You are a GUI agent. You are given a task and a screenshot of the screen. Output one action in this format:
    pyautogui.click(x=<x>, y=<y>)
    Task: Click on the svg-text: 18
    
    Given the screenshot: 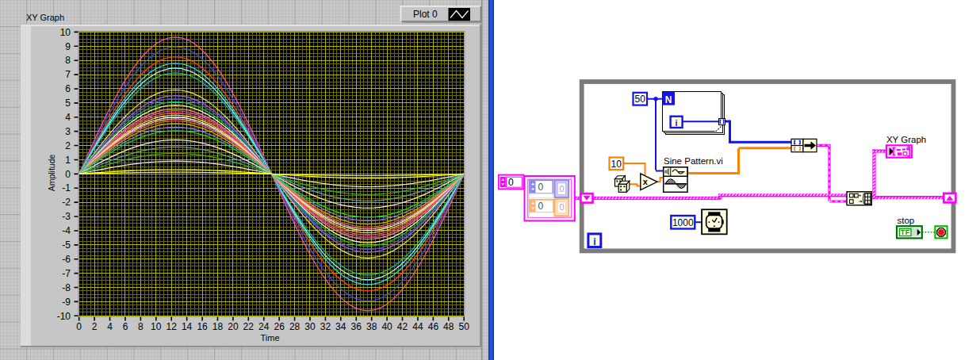 What is the action you would take?
    pyautogui.click(x=218, y=327)
    